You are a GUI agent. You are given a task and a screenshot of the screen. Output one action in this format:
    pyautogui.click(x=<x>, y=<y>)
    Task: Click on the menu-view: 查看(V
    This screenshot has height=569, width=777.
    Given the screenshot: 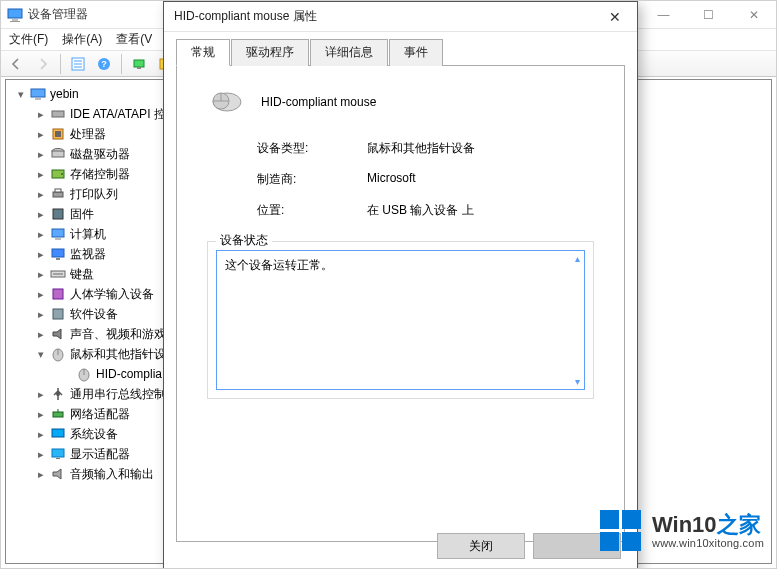 What is the action you would take?
    pyautogui.click(x=134, y=40)
    